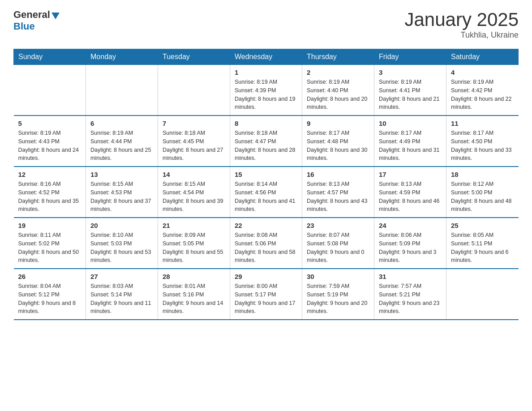 The width and height of the screenshot is (532, 411). What do you see at coordinates (37, 21) in the screenshot?
I see `logo: General Blue` at bounding box center [37, 21].